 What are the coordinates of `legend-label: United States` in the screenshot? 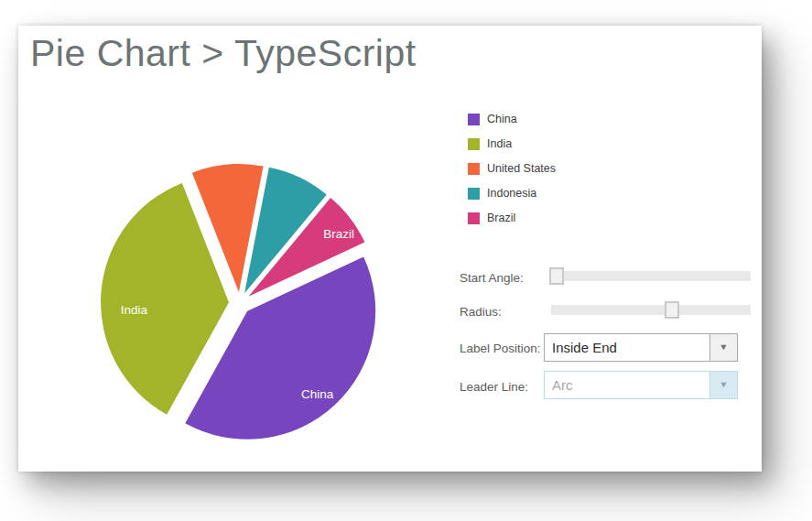 It's located at (522, 168).